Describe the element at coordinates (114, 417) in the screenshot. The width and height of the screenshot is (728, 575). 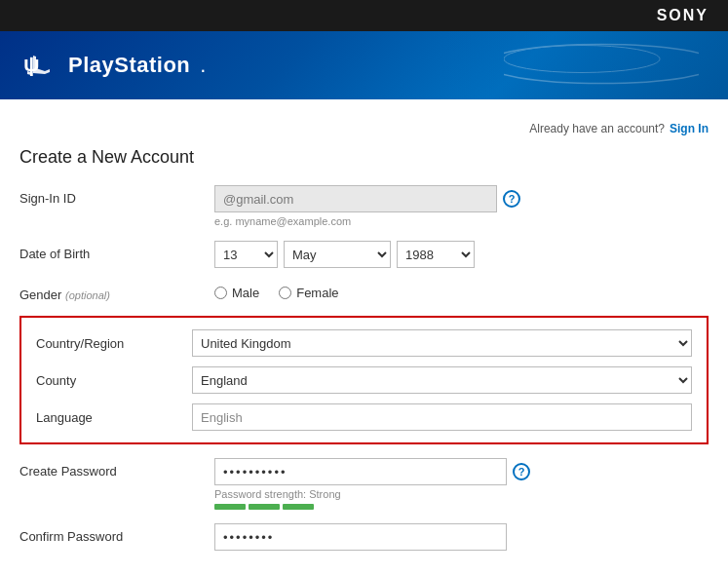
I see `language-label: Language` at that location.